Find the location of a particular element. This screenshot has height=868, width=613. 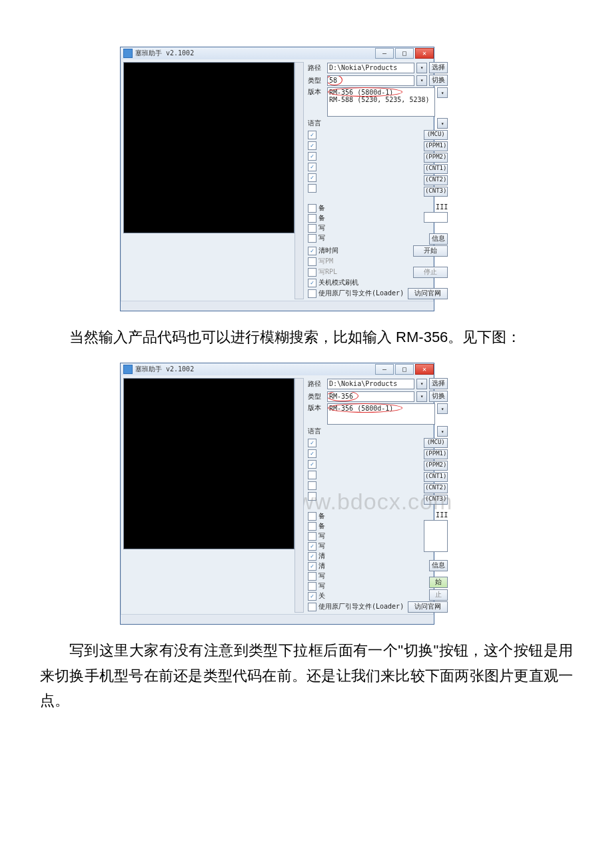

shutdown-flash-label: 关机模式刷机 is located at coordinates (338, 283).